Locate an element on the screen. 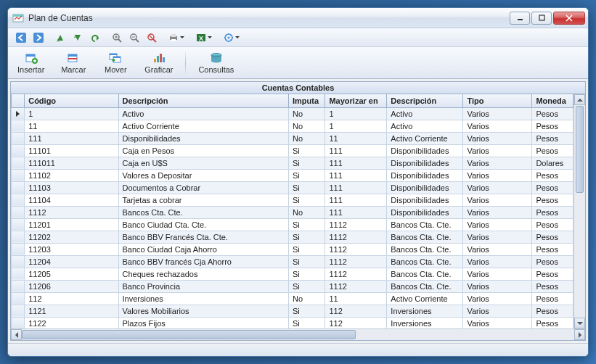  cell-codigo: 11206 is located at coordinates (71, 286).